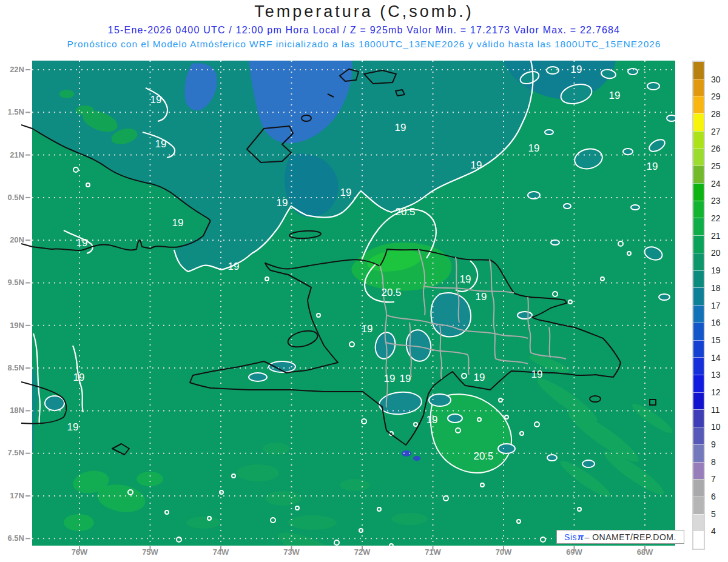 The width and height of the screenshot is (728, 562). I want to click on temperature-colorbar, so click(699, 306).